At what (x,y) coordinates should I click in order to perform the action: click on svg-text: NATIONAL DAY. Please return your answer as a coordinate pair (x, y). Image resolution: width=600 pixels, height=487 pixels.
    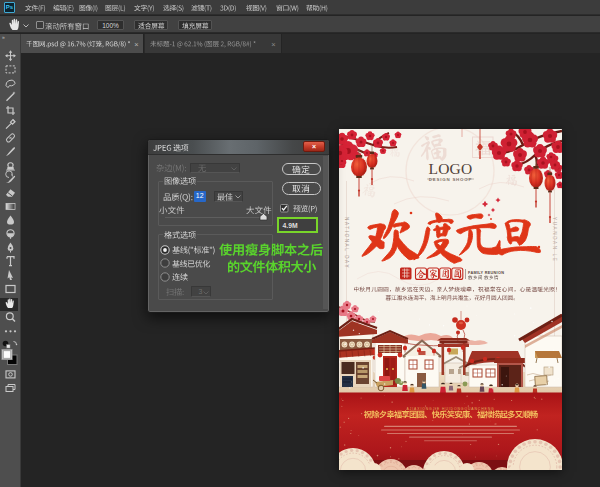
    Looking at the image, I should click on (346, 243).